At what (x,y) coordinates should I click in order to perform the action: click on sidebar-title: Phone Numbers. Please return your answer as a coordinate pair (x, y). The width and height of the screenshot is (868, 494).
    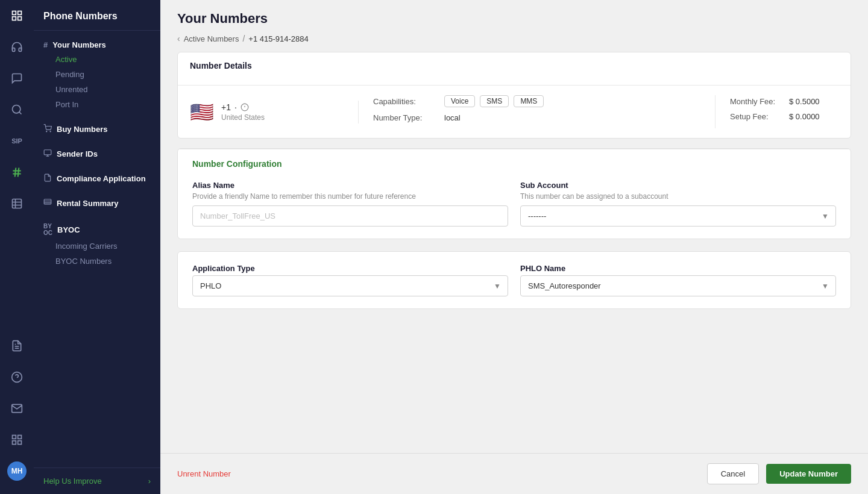
    Looking at the image, I should click on (97, 16).